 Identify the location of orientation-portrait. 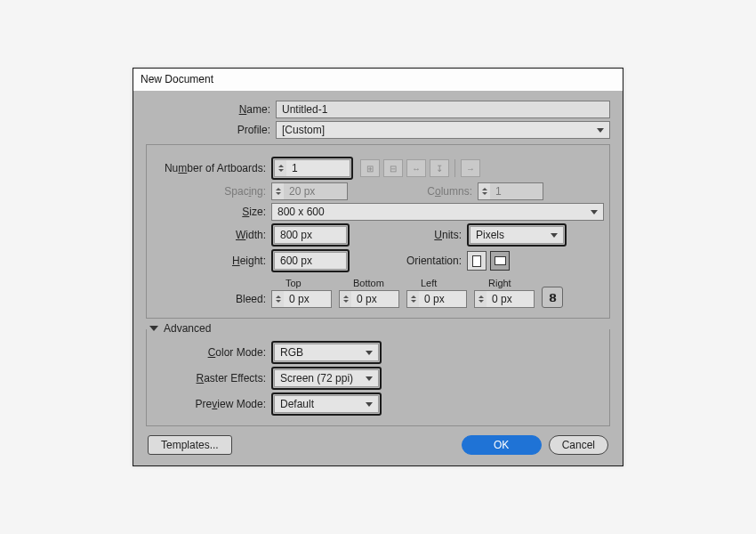
(477, 261).